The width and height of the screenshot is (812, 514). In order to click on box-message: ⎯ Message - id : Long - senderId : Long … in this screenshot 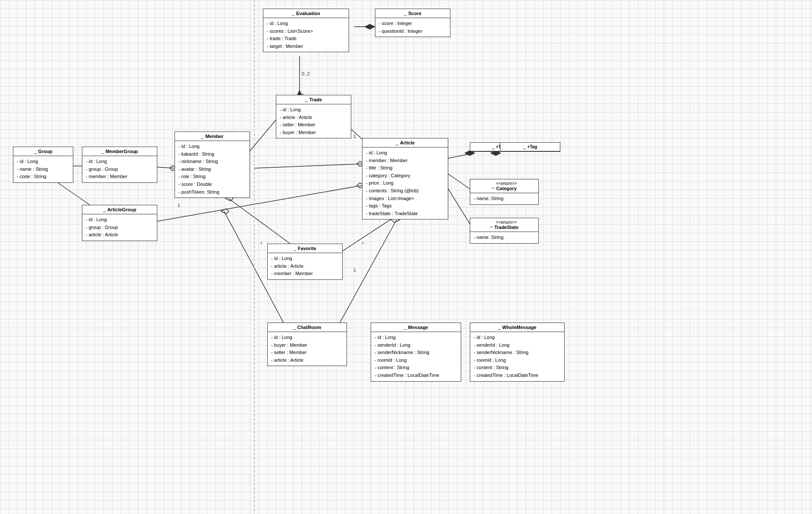, I will do `click(416, 352)`.